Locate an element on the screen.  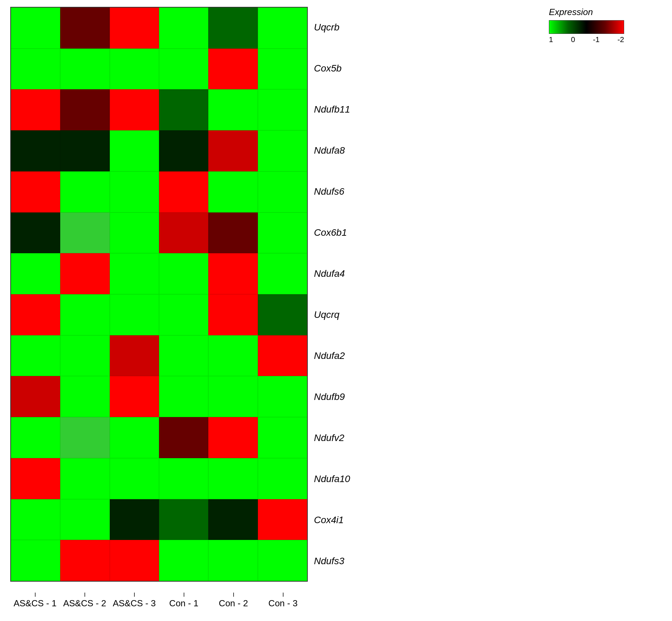
legend-tick-label: -1 is located at coordinates (596, 40).